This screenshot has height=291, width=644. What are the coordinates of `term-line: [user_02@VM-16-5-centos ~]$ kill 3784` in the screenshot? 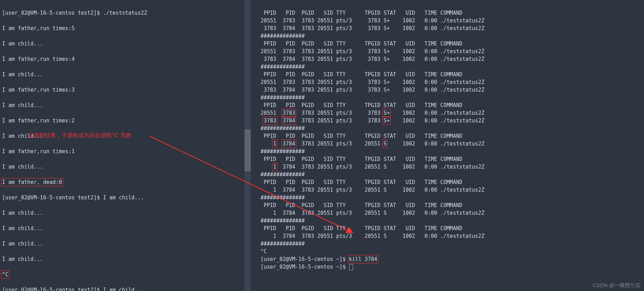 It's located at (451, 259).